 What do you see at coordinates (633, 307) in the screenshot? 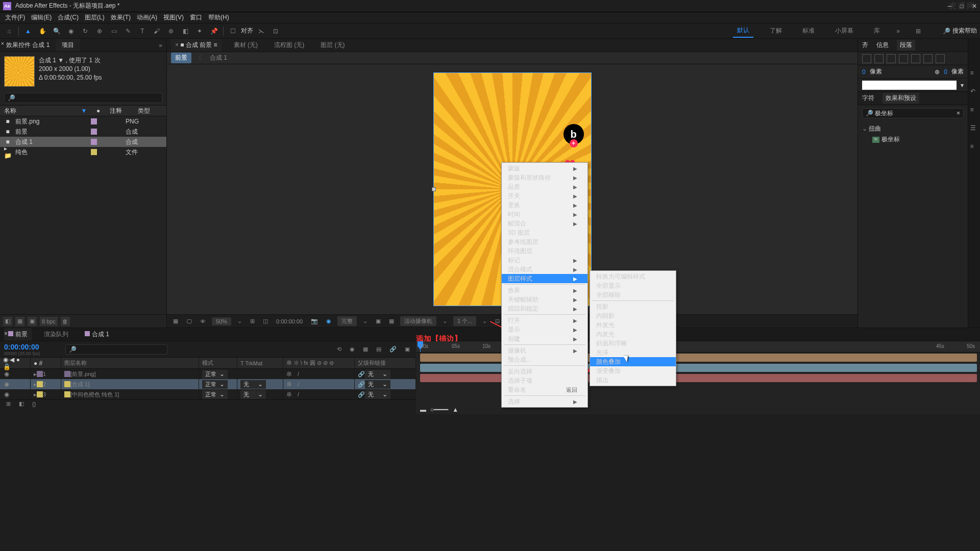
I see `context-menu-item: 投影` at bounding box center [633, 307].